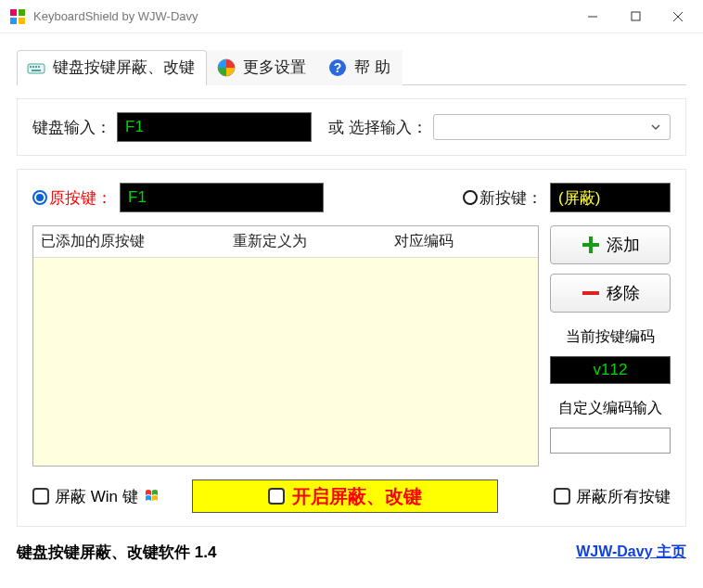 Image resolution: width=703 pixels, height=588 pixels. I want to click on tab-more-settings: 更多设置, so click(262, 68).